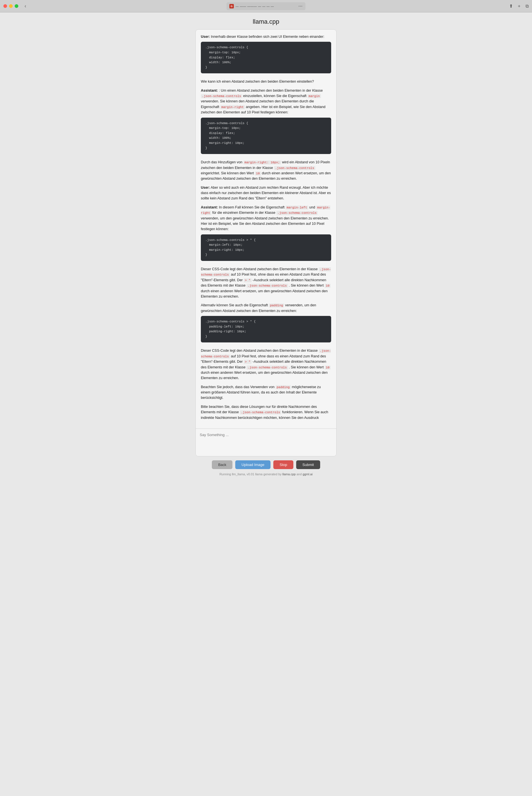 This screenshot has height=796, width=532. I want to click on favicon: G, so click(231, 6).